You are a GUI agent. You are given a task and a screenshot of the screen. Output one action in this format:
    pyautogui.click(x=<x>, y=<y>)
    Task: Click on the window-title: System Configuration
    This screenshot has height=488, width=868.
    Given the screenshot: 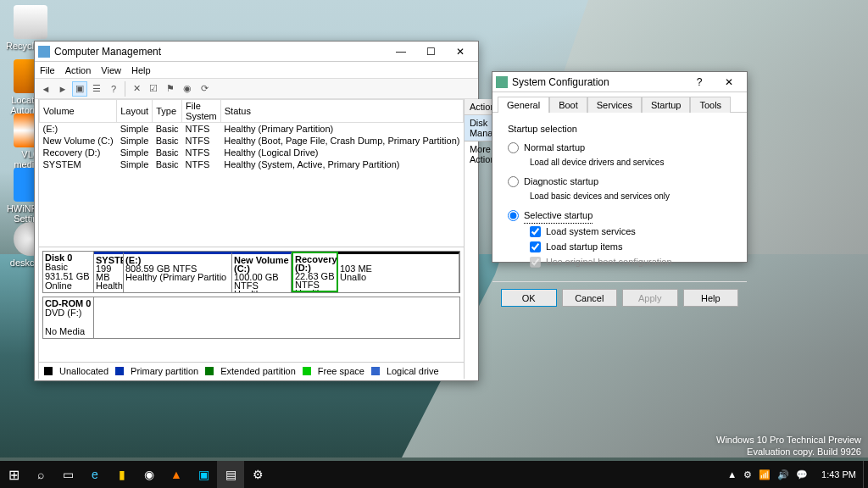 What is the action you would take?
    pyautogui.click(x=598, y=82)
    